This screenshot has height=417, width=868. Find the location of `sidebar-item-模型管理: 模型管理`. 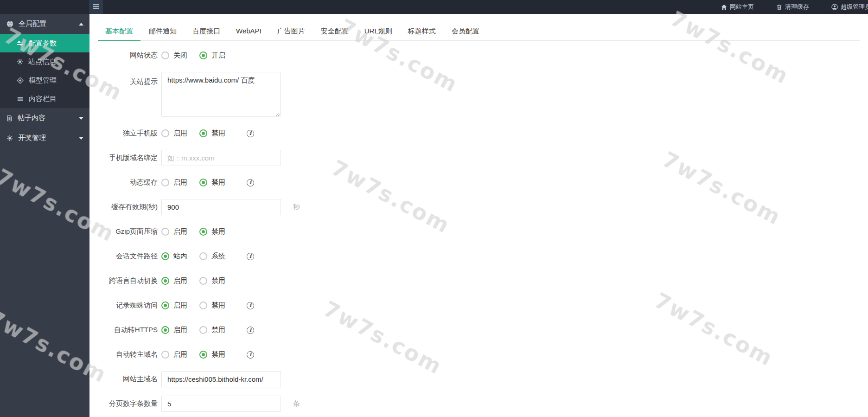

sidebar-item-模型管理: 模型管理 is located at coordinates (45, 80).